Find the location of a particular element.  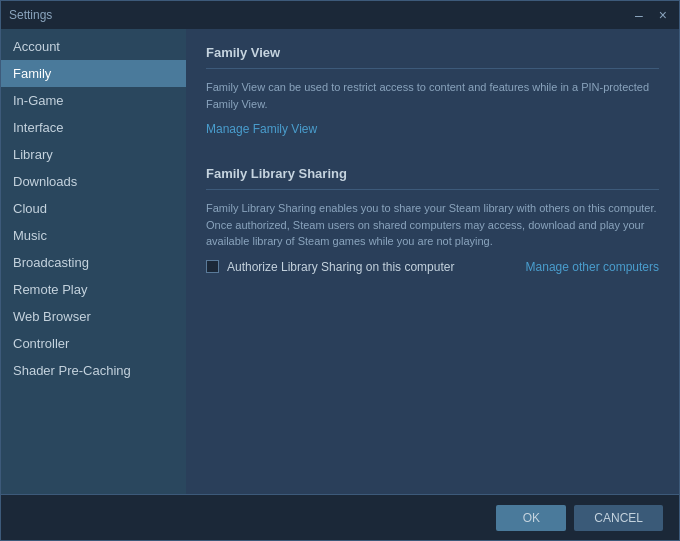

sidebar-item-shader-pre-caching: Shader Pre-Caching is located at coordinates (94, 370).